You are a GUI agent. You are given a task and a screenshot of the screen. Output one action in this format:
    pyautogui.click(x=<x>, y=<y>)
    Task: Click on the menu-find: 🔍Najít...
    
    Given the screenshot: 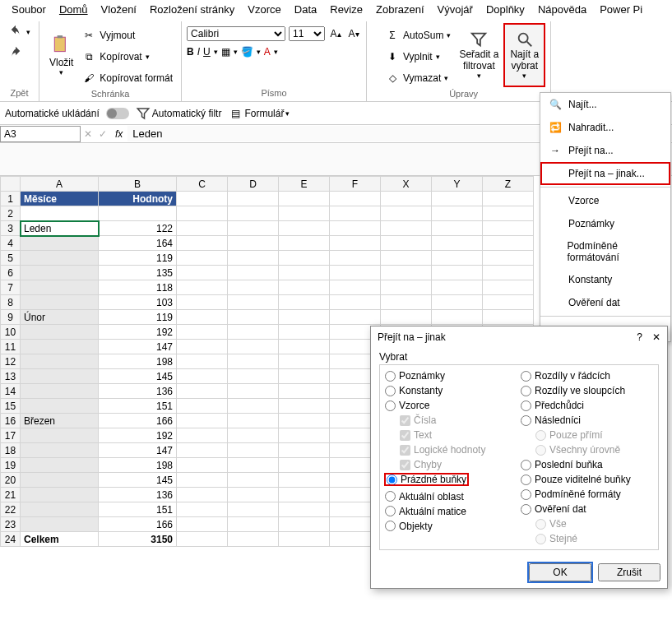 What is the action you would take?
    pyautogui.click(x=605, y=104)
    